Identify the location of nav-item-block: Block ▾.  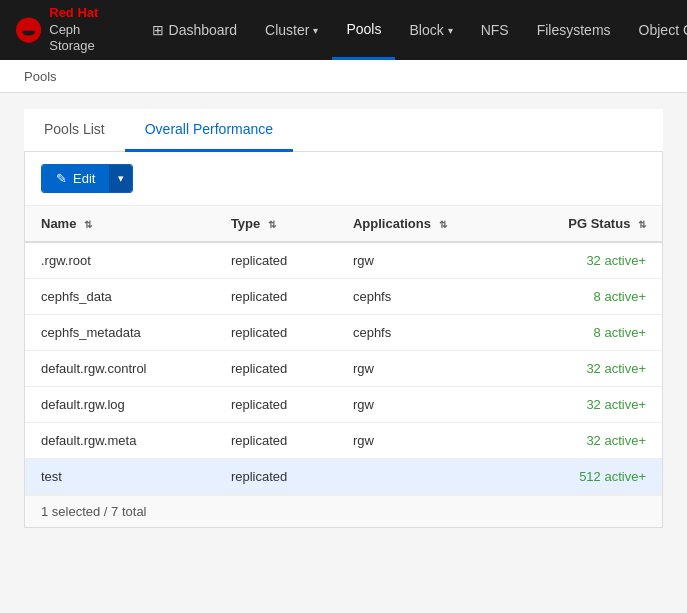
(430, 30).